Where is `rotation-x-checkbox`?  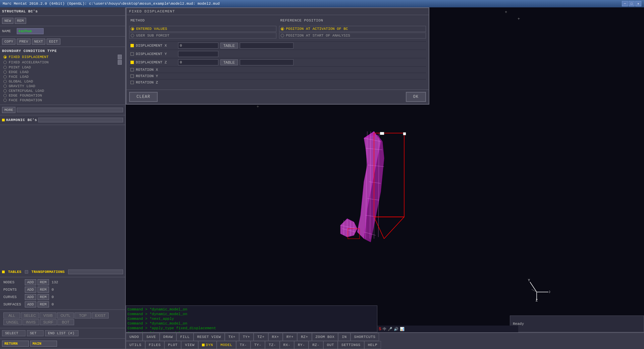 rotation-x-checkbox is located at coordinates (132, 70).